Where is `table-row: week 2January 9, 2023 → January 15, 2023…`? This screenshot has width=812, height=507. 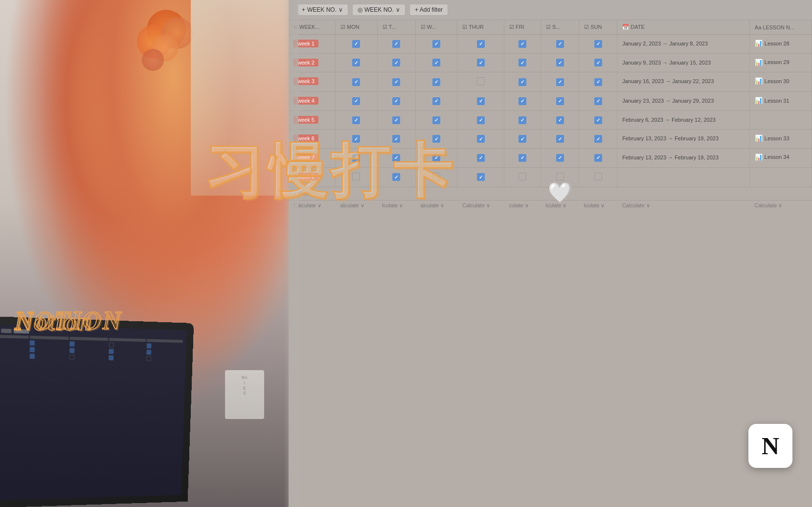 table-row: week 2January 9, 2023 → January 15, 2023… is located at coordinates (550, 63).